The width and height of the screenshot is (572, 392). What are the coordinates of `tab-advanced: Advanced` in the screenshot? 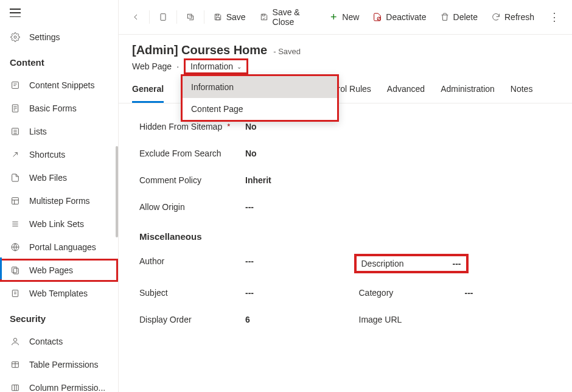 It's located at (406, 94).